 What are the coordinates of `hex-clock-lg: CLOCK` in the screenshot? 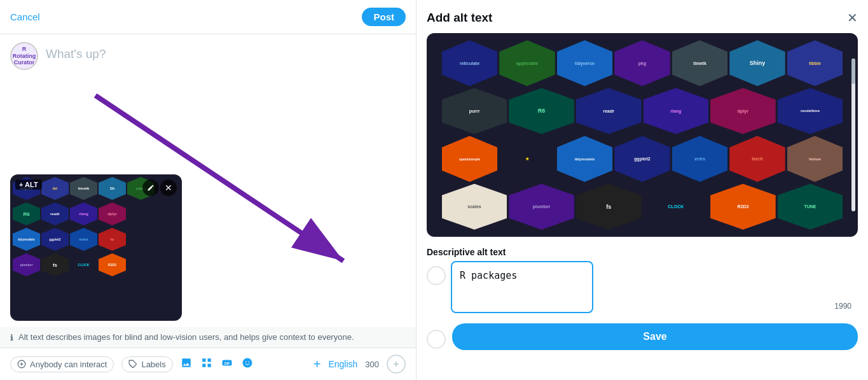 It's located at (677, 207).